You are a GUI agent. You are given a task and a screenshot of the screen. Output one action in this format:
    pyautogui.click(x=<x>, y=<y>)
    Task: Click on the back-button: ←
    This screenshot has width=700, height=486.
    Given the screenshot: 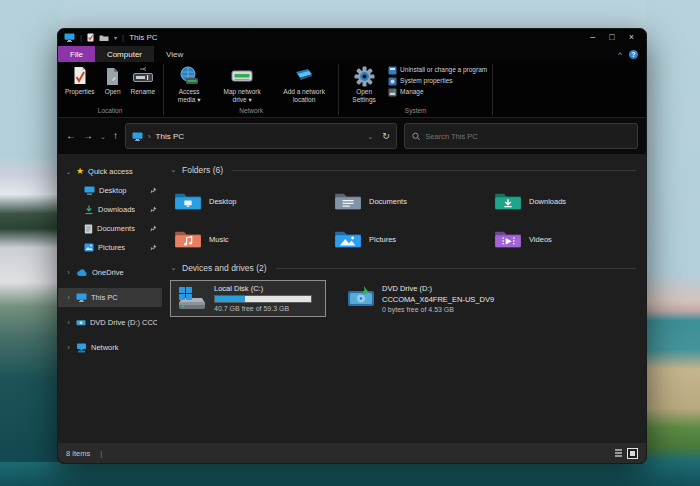 What is the action you would take?
    pyautogui.click(x=71, y=136)
    